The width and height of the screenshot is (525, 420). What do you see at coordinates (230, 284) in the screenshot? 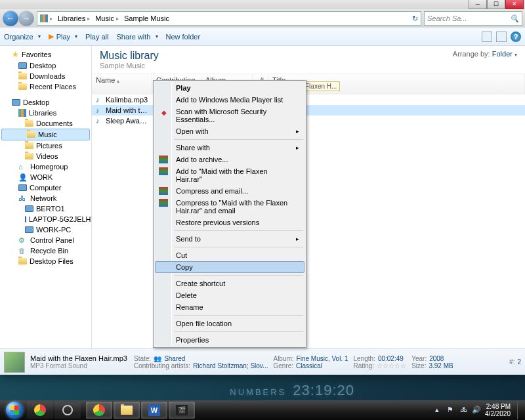
I see `ctx-create-shortcut: Create shortcut` at bounding box center [230, 284].